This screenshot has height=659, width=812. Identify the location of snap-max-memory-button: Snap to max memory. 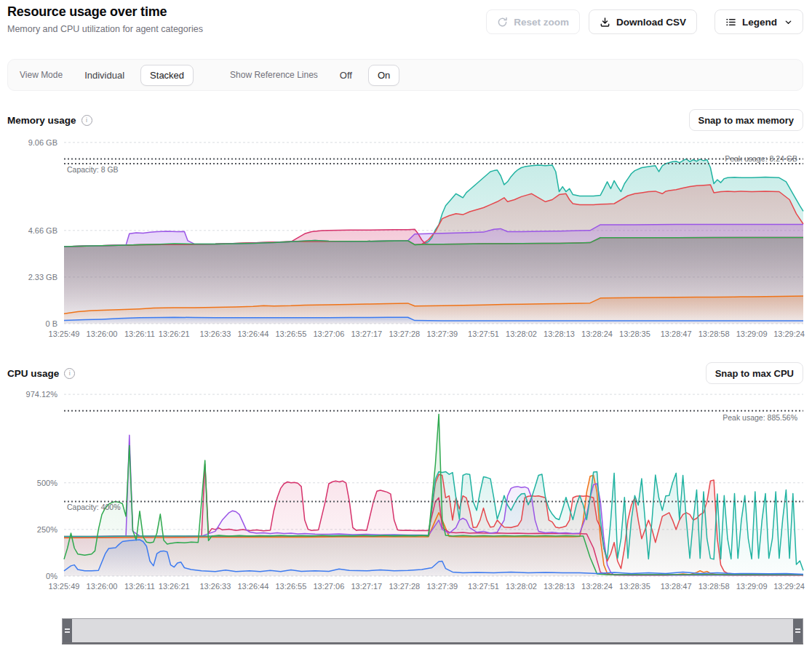
(747, 120).